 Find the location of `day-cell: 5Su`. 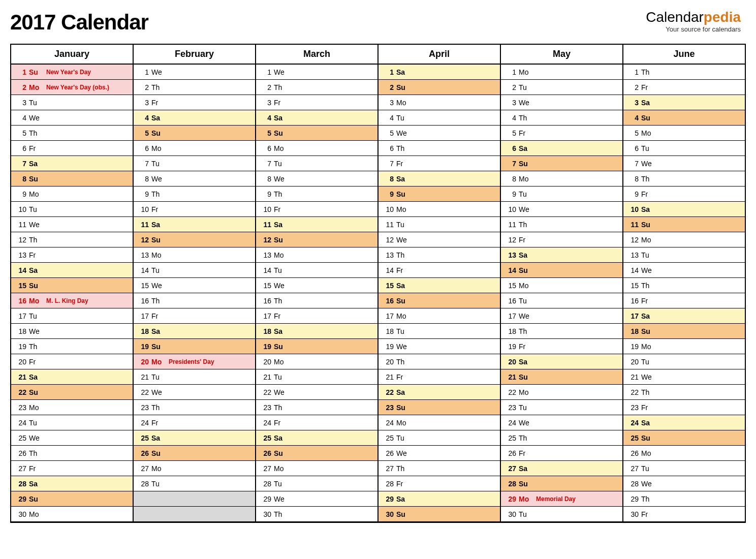

day-cell: 5Su is located at coordinates (194, 133).